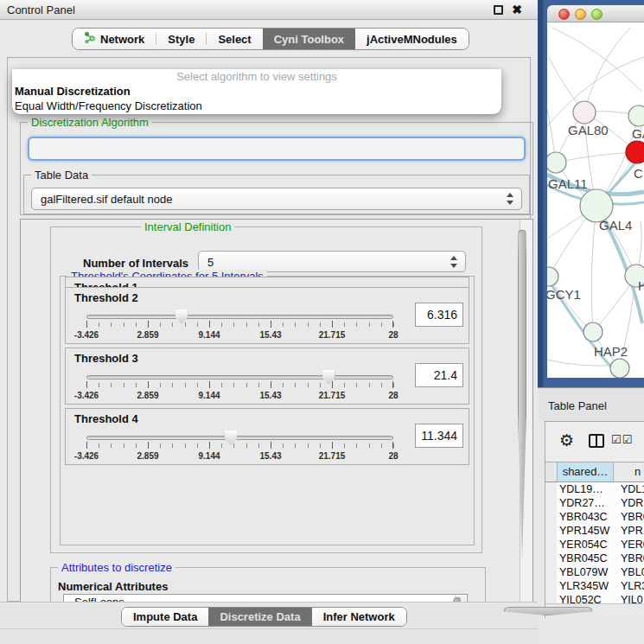 Image resolution: width=644 pixels, height=644 pixels. I want to click on bottom-tab-strip: Impute Data Discretize Data Infer Networ…, so click(269, 623).